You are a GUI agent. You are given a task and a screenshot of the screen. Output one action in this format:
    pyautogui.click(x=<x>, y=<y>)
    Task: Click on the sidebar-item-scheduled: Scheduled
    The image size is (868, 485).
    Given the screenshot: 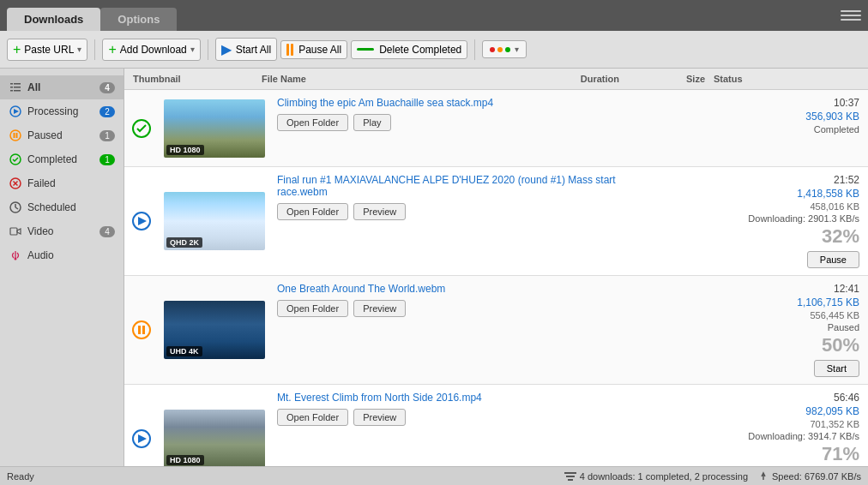 What is the action you would take?
    pyautogui.click(x=62, y=207)
    